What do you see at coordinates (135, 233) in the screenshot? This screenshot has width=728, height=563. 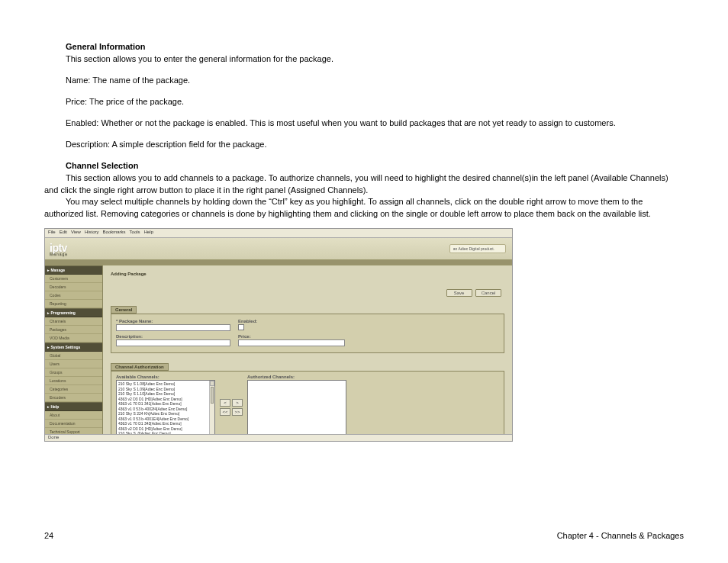 I see `menu-tools: Tools` at bounding box center [135, 233].